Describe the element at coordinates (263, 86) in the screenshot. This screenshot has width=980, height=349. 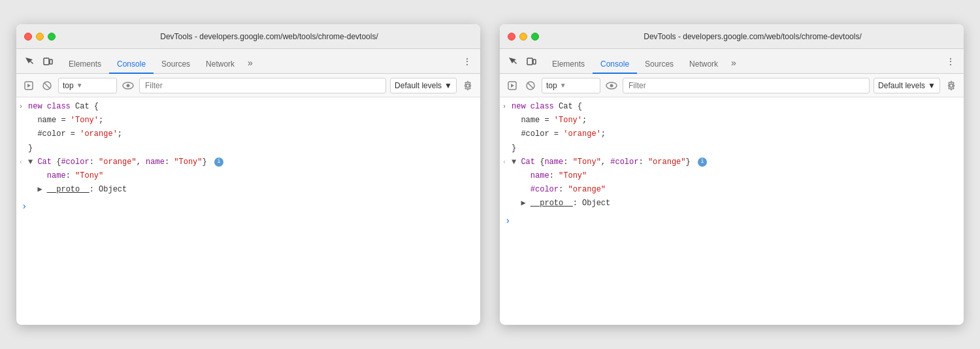
I see `filter-input-left` at that location.